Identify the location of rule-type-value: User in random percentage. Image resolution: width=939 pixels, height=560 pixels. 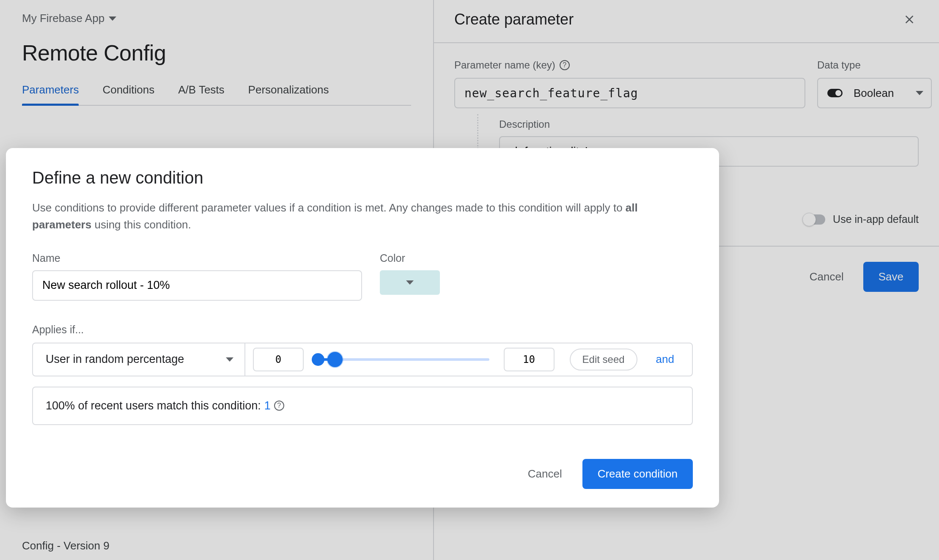
(115, 360).